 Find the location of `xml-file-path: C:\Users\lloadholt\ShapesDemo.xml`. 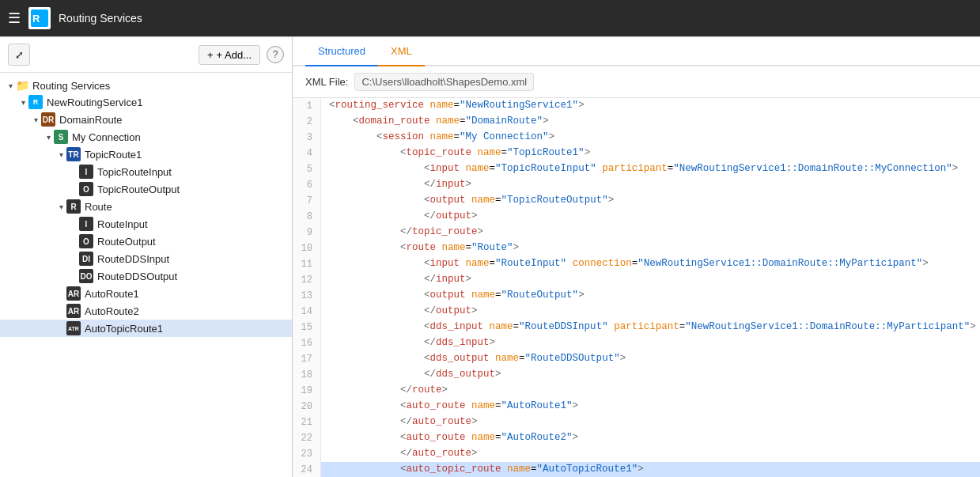

xml-file-path: C:\Users\lloadholt\ShapesDemo.xml is located at coordinates (445, 82).